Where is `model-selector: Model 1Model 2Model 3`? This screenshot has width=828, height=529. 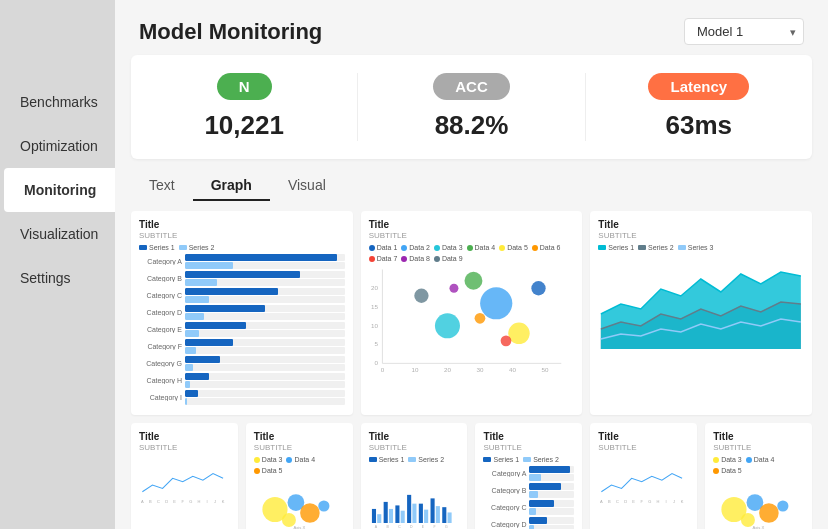 model-selector: Model 1Model 2Model 3 is located at coordinates (744, 32).